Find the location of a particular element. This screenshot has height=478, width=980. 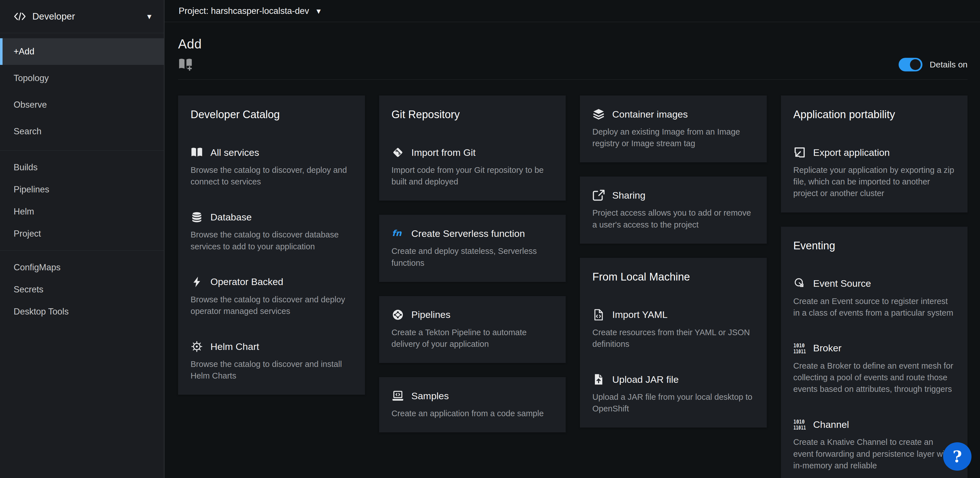

database-item: Database Browse the catalog to discover … is located at coordinates (272, 232).